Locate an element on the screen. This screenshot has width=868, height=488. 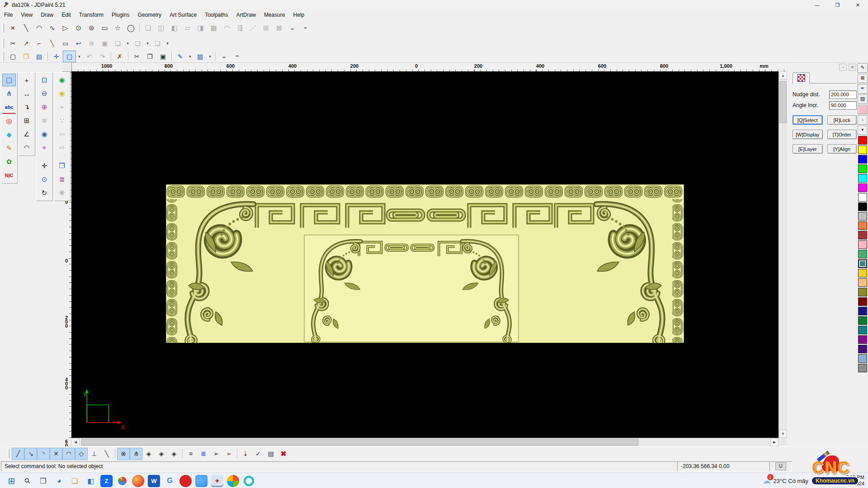
minimize-button: — is located at coordinates (817, 5).